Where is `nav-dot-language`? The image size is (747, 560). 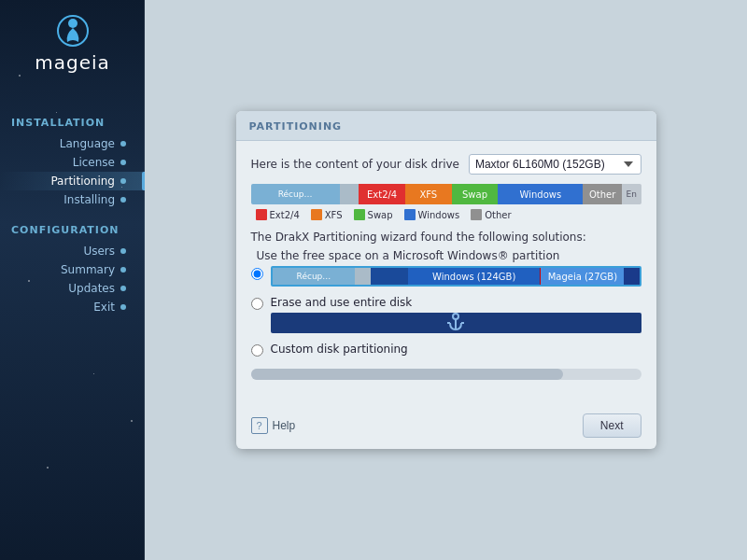
nav-dot-language is located at coordinates (123, 144).